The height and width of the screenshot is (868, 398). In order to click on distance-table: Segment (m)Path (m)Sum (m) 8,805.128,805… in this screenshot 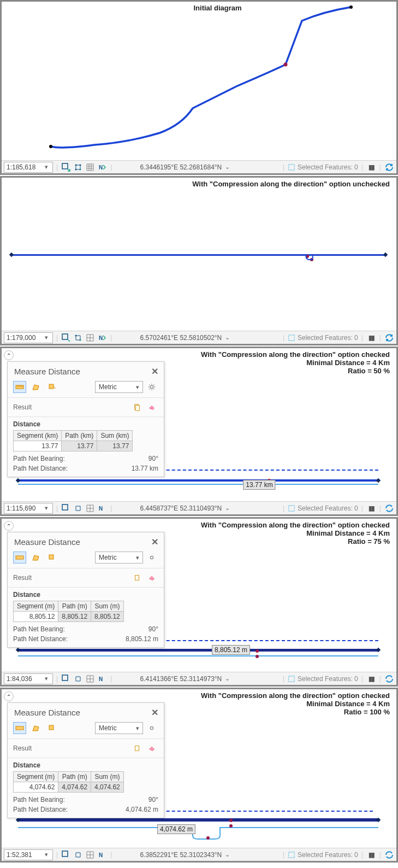, I will do `click(69, 611)`.